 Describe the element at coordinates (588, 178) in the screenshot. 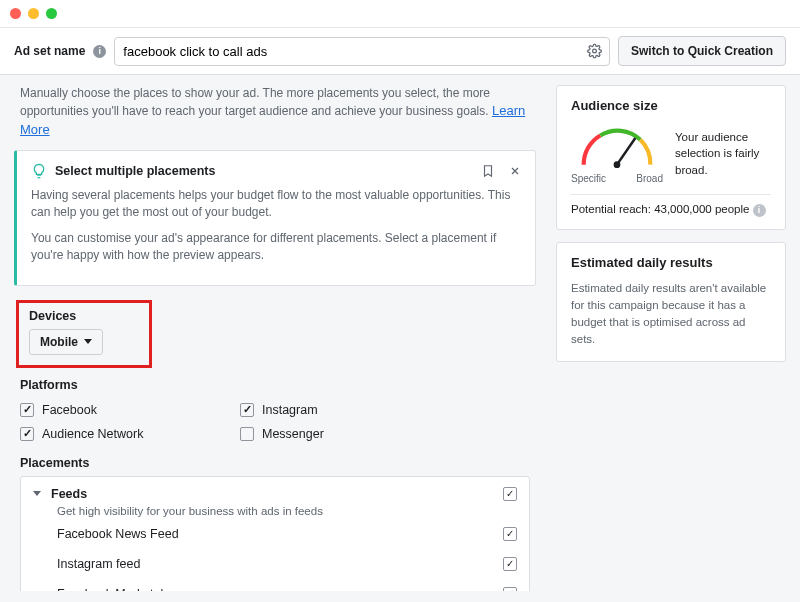

I see `gauge-label-specific: Specific` at that location.